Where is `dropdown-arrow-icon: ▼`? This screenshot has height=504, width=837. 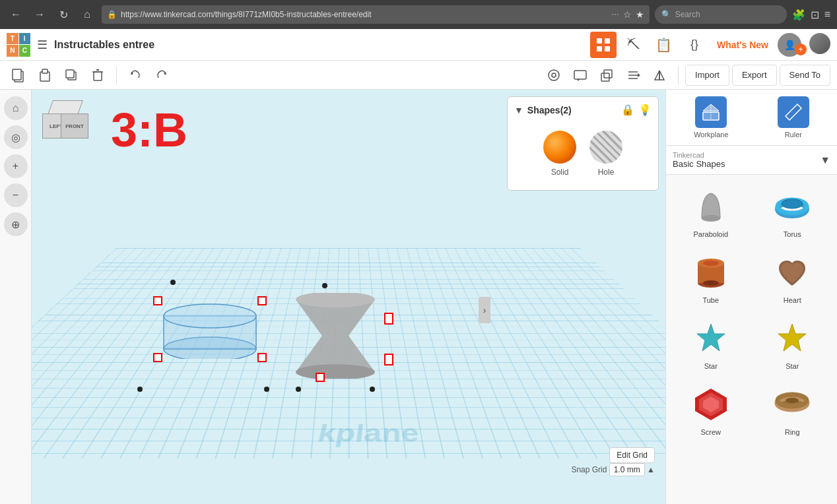
dropdown-arrow-icon: ▼ is located at coordinates (825, 160).